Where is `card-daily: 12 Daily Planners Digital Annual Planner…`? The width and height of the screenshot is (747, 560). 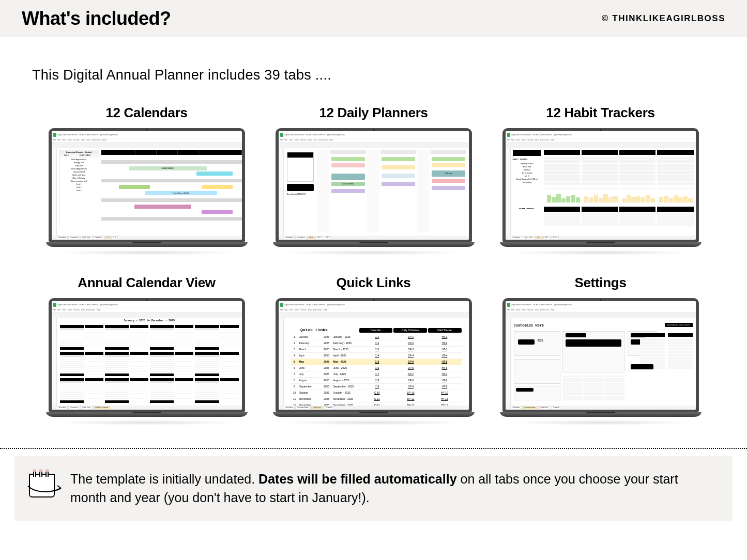 card-daily: 12 Daily Planners Digital Annual Planner… is located at coordinates (373, 180).